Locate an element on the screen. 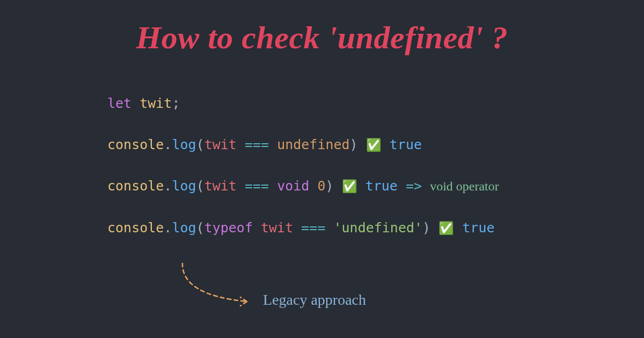 The height and width of the screenshot is (338, 644). semicolon: ; is located at coordinates (176, 103).